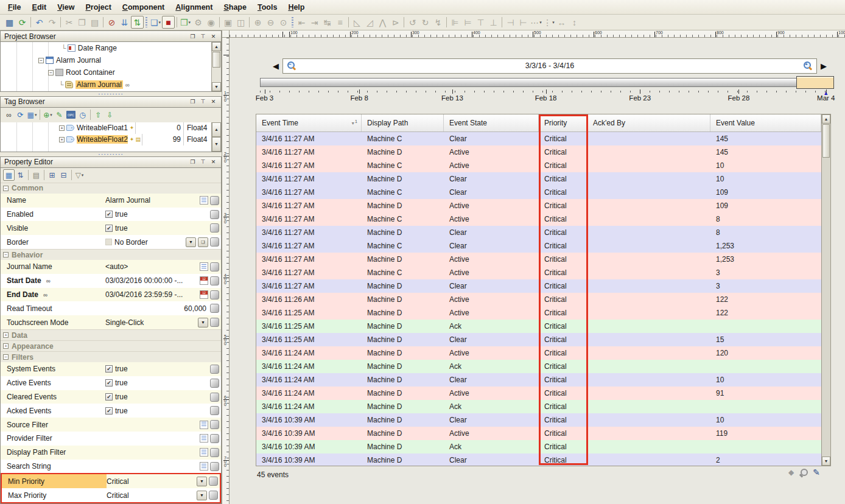  I want to click on column-header-event-state: Event State, so click(491, 123).